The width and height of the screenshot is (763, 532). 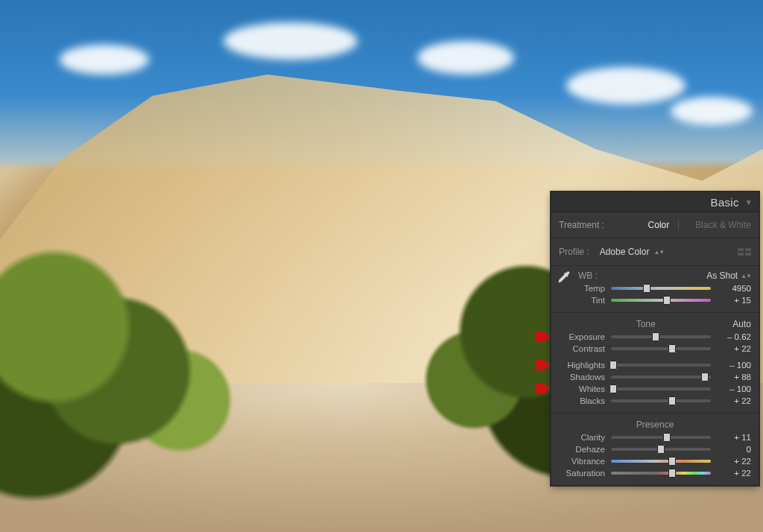 I want to click on dehaze-value: 0, so click(x=734, y=449).